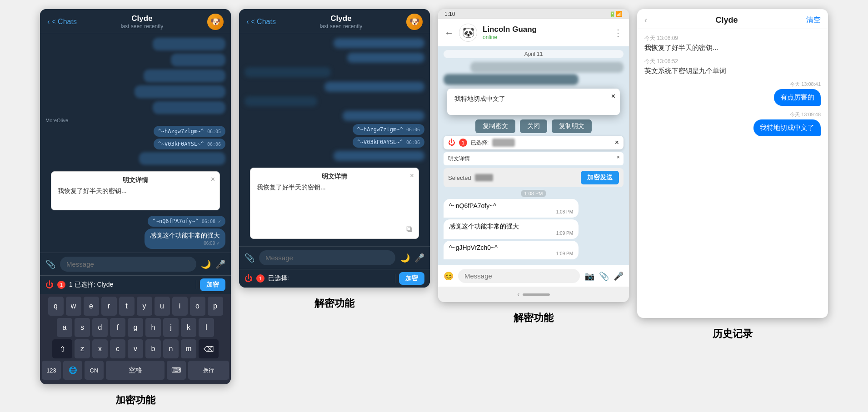 The width and height of the screenshot is (868, 412). What do you see at coordinates (51, 370) in the screenshot?
I see `key-123: 123` at bounding box center [51, 370].